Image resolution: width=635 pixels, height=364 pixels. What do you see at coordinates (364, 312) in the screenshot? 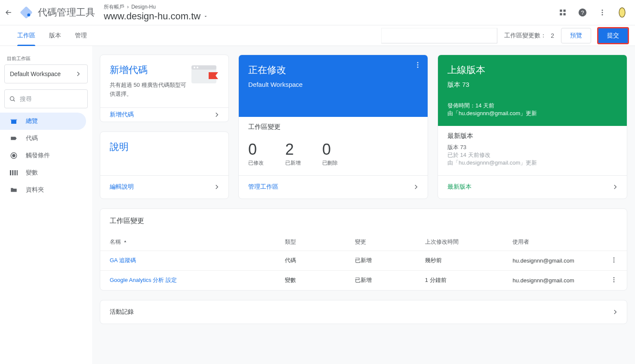
I see `activity-card: 活動記錄` at bounding box center [364, 312].